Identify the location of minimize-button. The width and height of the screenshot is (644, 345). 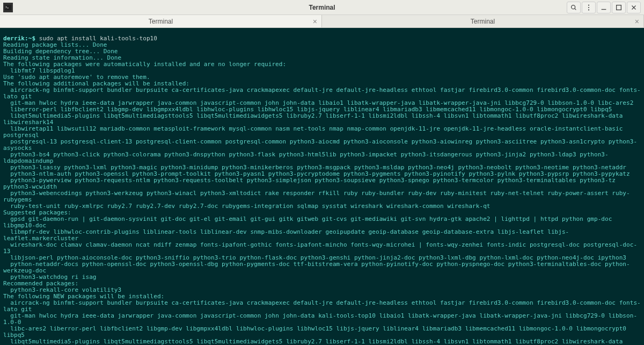
(604, 8).